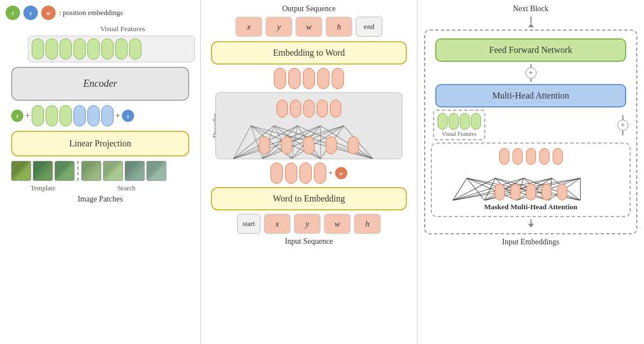 The width and height of the screenshot is (644, 344). What do you see at coordinates (309, 199) in the screenshot?
I see `word-to-embedding-box: Word to Embedding` at bounding box center [309, 199].